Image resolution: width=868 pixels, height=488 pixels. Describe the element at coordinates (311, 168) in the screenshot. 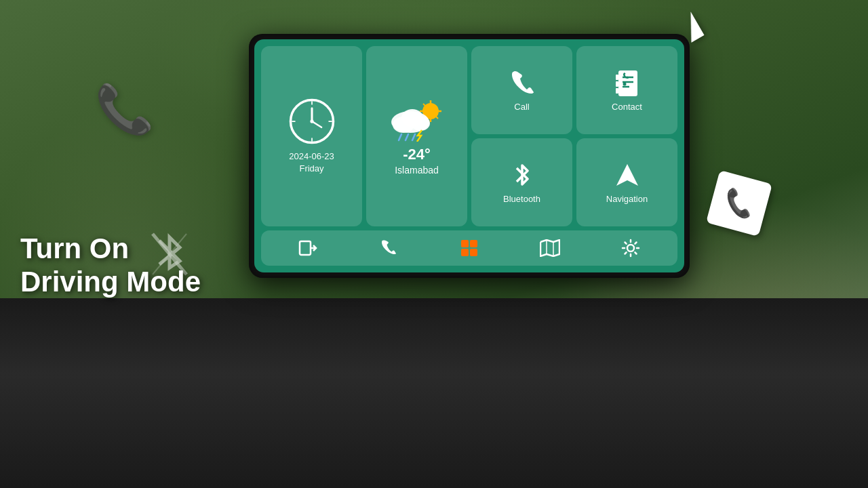

I see `clock-day: Friday` at that location.